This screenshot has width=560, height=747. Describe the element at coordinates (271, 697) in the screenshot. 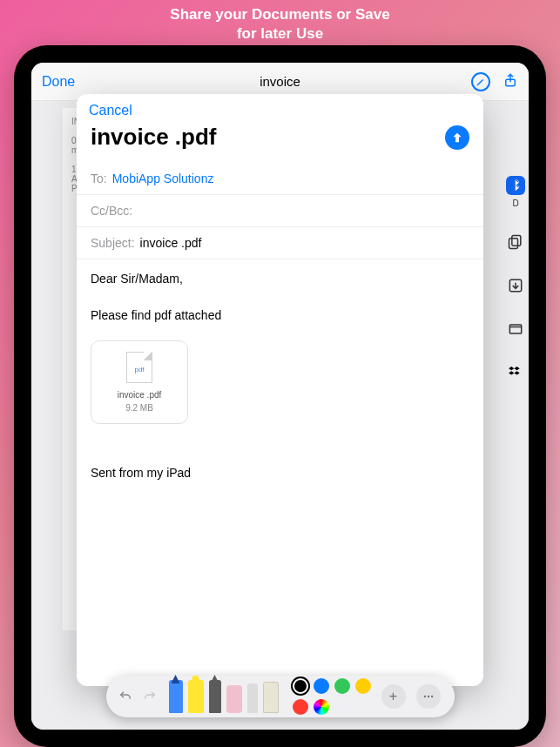

I see `ruler-tool` at that location.